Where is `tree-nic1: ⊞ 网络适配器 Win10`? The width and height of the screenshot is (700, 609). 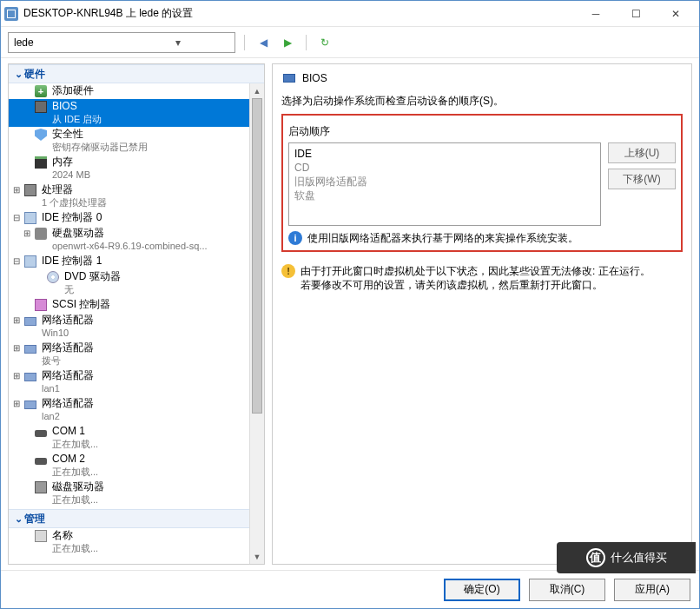 tree-nic1: ⊞ 网络适配器 Win10 is located at coordinates (129, 327).